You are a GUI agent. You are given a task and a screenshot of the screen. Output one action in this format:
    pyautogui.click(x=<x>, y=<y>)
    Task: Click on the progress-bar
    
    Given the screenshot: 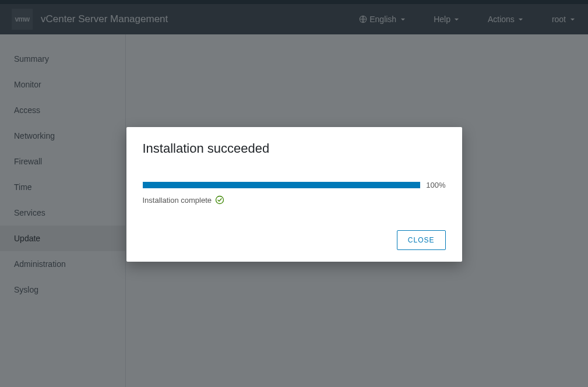 What is the action you would take?
    pyautogui.click(x=282, y=185)
    